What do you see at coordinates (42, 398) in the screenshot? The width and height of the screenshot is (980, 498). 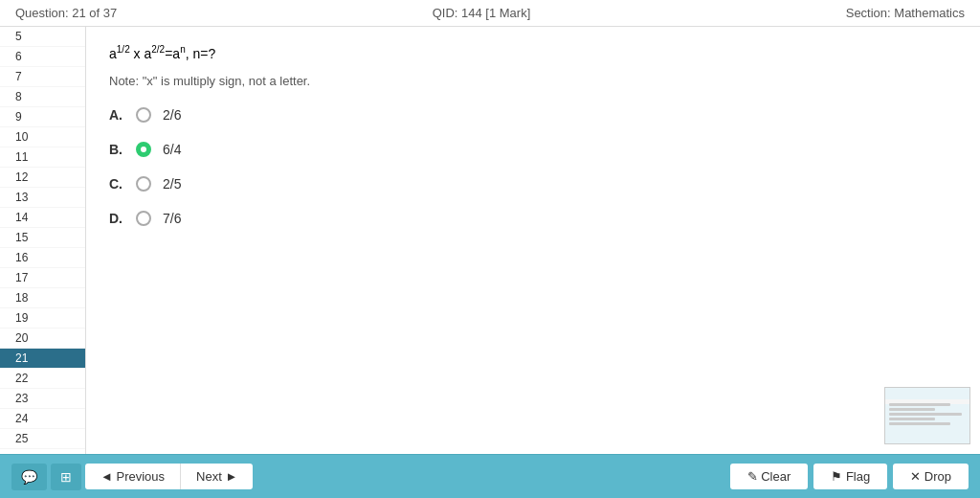 I see `sidebar-item-23: 23` at bounding box center [42, 398].